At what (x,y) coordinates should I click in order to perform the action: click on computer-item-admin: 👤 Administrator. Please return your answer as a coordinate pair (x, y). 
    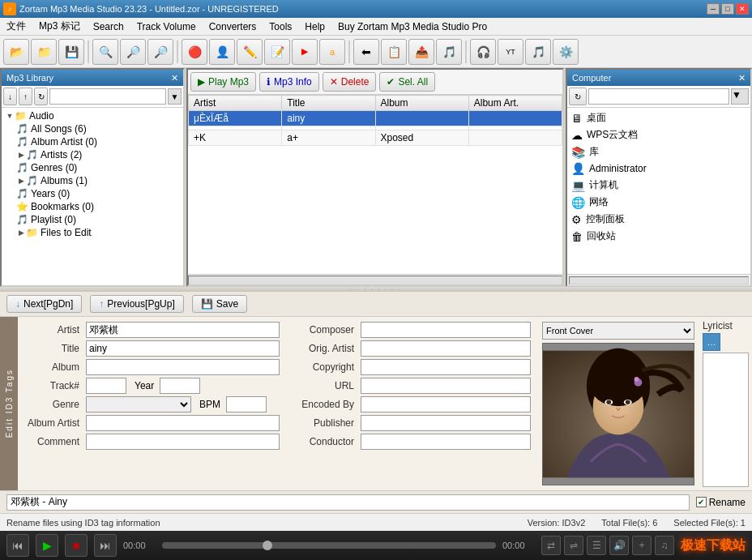
    Looking at the image, I should click on (659, 169).